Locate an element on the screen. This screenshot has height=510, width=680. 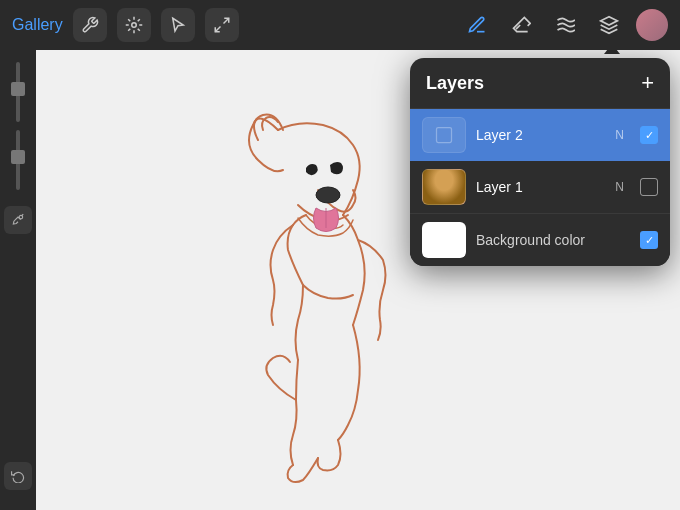
toolbar: Gallery is located at coordinates (340, 25).